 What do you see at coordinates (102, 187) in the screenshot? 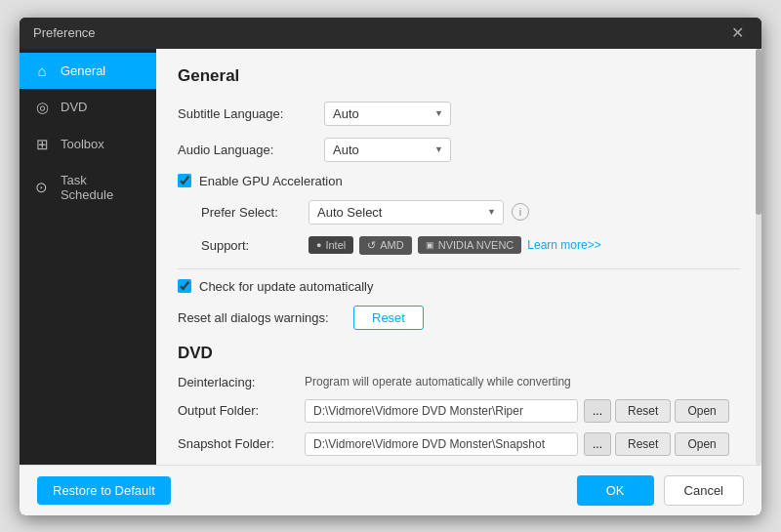
I see `sidebar-label-task-schedule: Task Schedule` at bounding box center [102, 187].